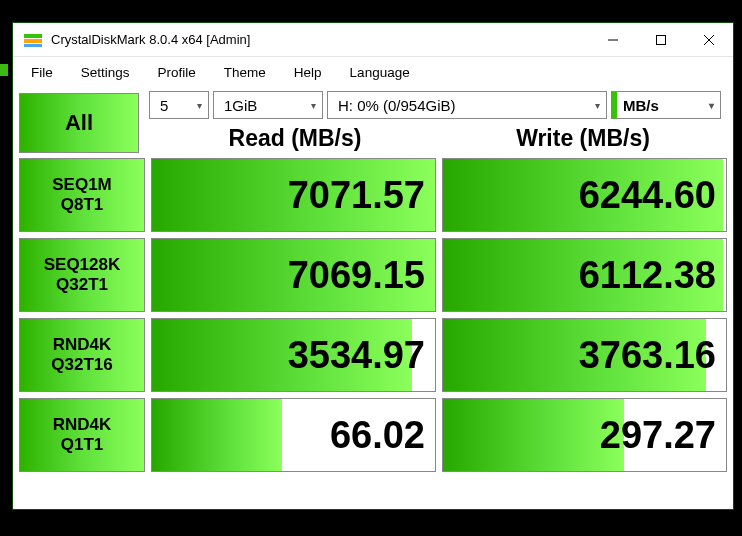 This screenshot has width=742, height=536. Describe the element at coordinates (177, 72) in the screenshot. I see `menu-profile: Profile` at that location.